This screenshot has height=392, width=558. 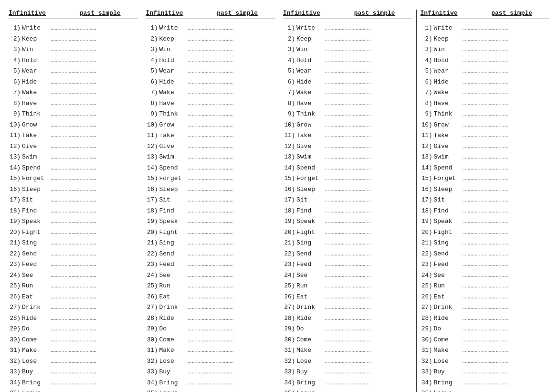 I want to click on item-number: 34), so click(x=153, y=383).